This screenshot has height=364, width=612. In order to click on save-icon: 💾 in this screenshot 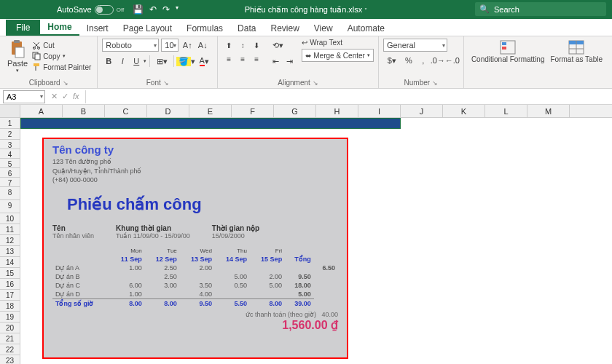, I will do `click(138, 9)`.